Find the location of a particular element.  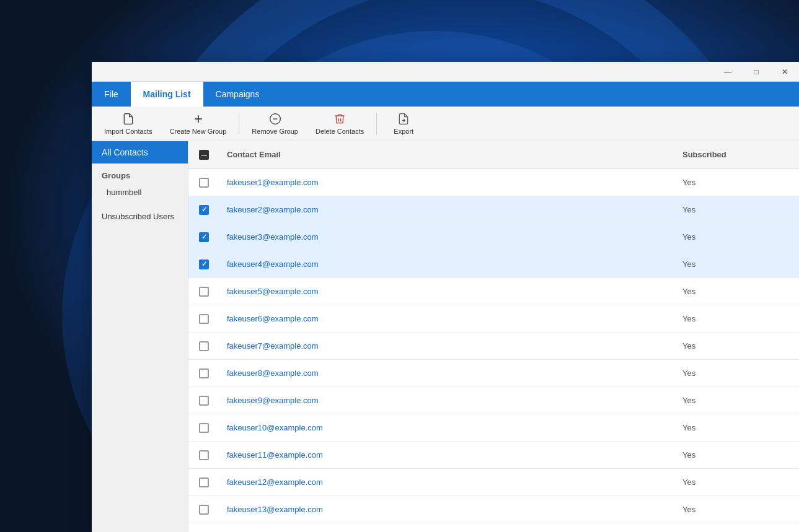

plus-icon is located at coordinates (198, 119).